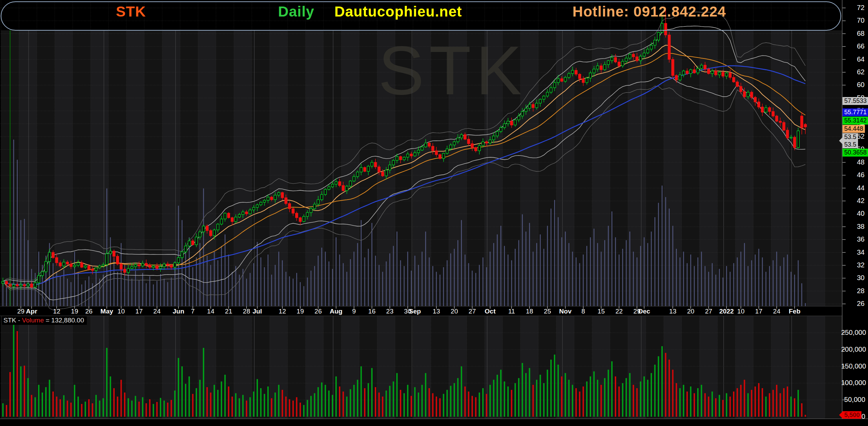 The height and width of the screenshot is (426, 868). What do you see at coordinates (336, 311) in the screenshot?
I see `date-axis-label: Aug` at bounding box center [336, 311].